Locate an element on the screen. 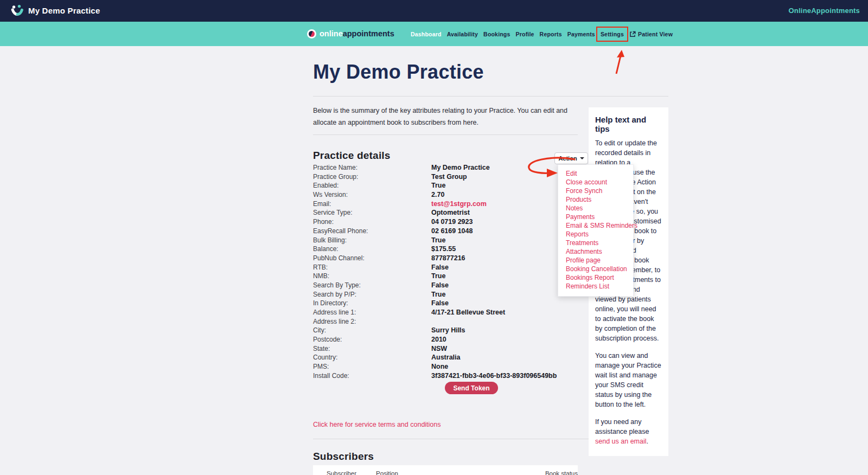 Image resolution: width=868 pixels, height=475 pixels. detail-label: Postcode: is located at coordinates (372, 339).